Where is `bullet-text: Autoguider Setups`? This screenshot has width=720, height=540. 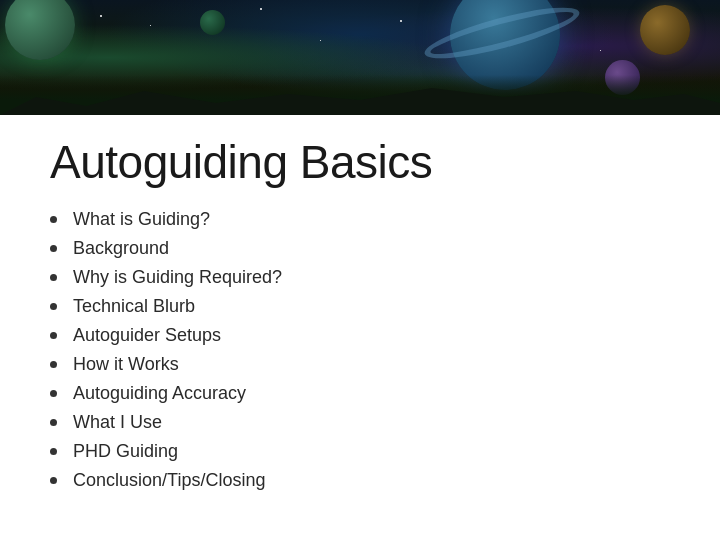 bullet-text: Autoguider Setups is located at coordinates (147, 336).